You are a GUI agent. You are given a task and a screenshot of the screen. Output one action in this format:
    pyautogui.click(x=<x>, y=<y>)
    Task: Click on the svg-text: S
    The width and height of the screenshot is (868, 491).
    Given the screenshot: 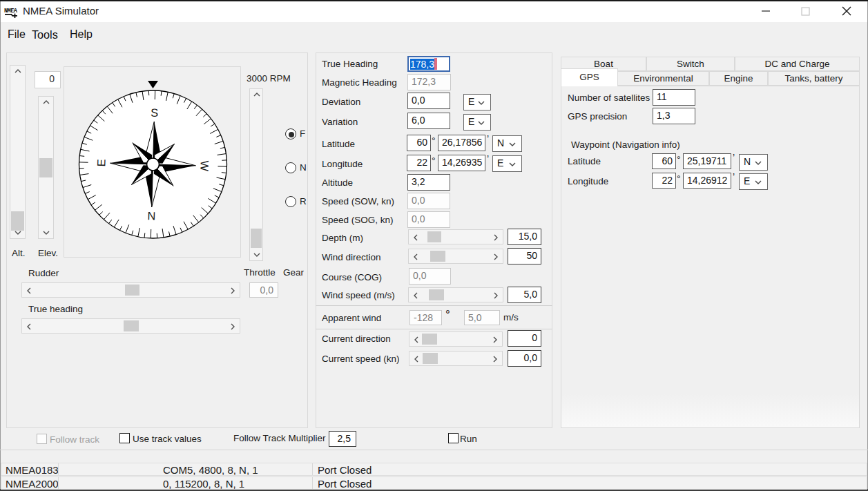 What is the action you would take?
    pyautogui.click(x=155, y=113)
    